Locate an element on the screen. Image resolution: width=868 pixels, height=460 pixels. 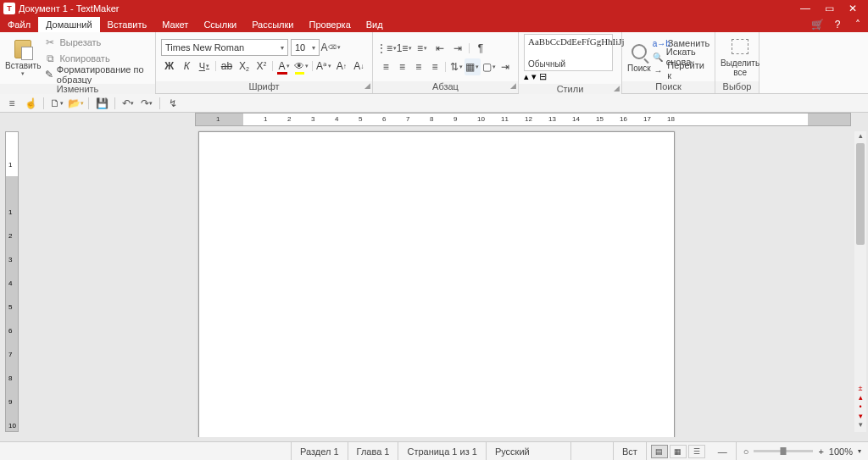
close-button: ✕ is located at coordinates (853, 8).